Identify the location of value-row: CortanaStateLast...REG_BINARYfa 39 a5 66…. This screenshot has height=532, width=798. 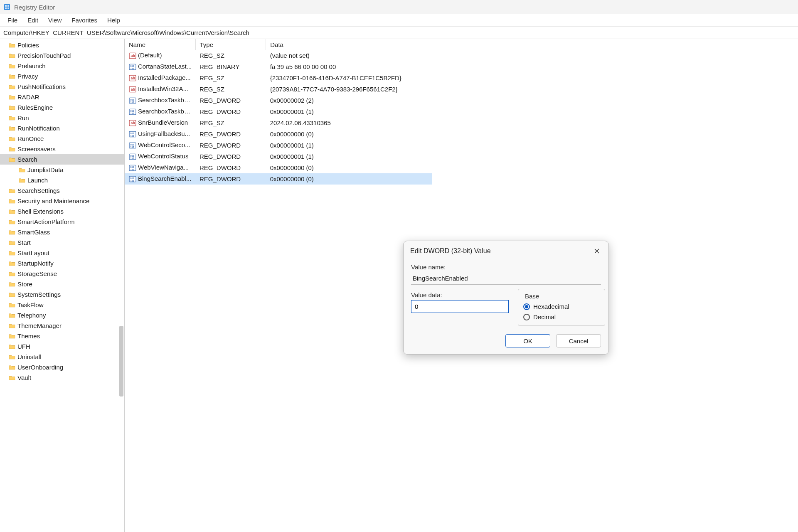
(278, 66).